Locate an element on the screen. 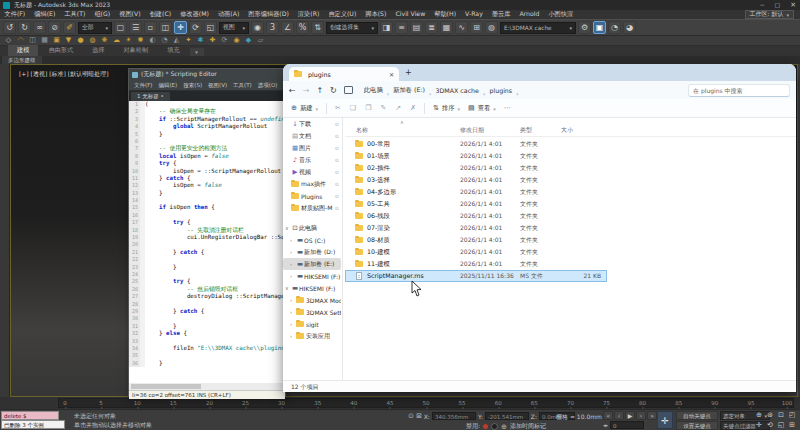 This screenshot has height=430, width=800. select-and-scale-icon: ◱ is located at coordinates (210, 28).